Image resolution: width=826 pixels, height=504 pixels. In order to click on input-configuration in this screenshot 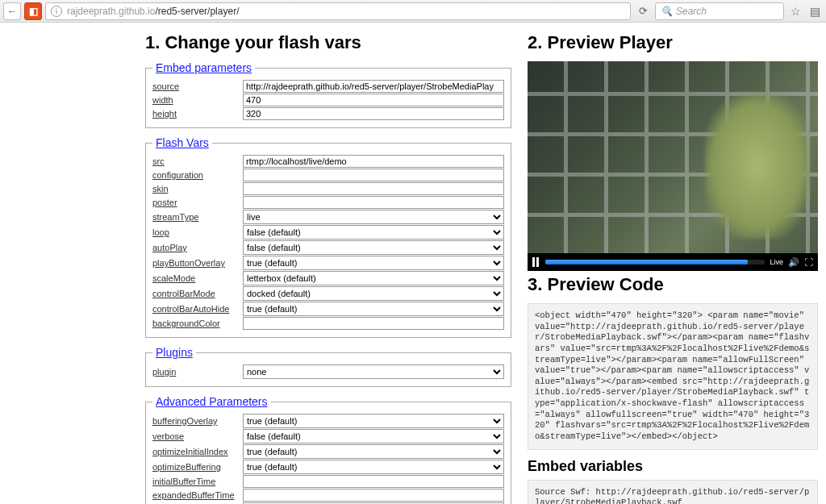, I will do `click(373, 175)`.